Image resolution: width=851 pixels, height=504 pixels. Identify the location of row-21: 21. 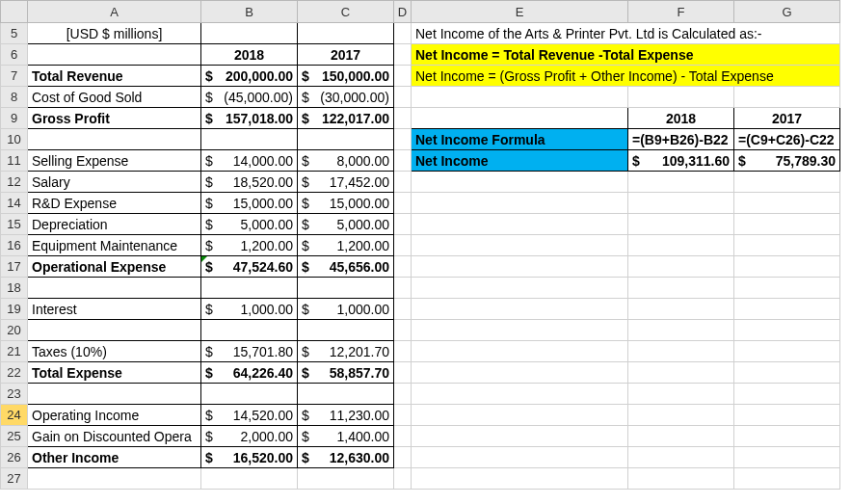
(14, 352).